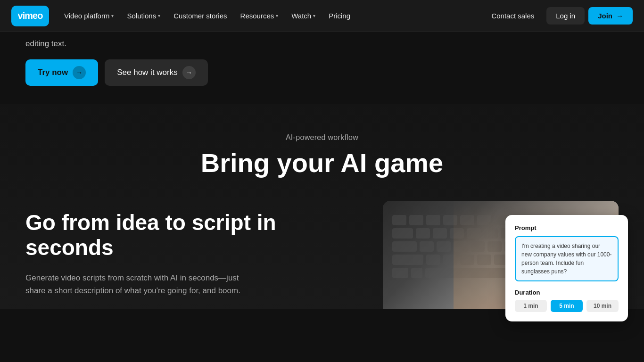 This screenshot has height=362, width=644. I want to click on nav-item-resources: Resources ▾, so click(259, 16).